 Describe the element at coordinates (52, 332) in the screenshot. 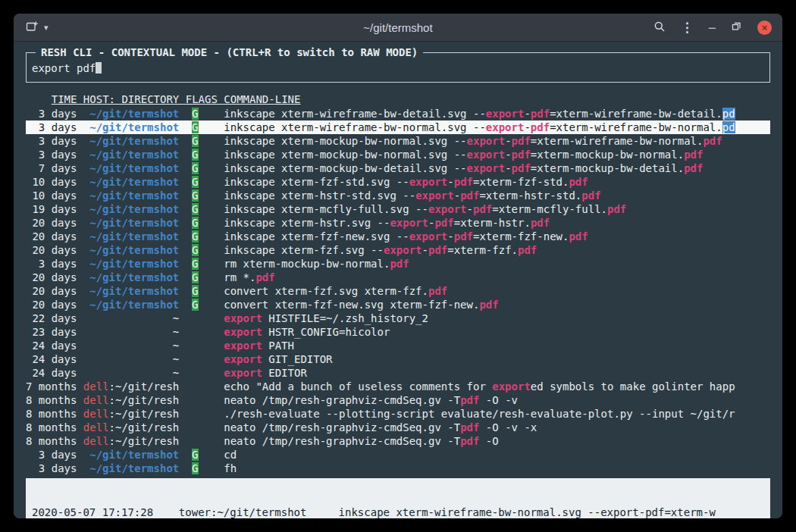

I see `row-time: 23 days` at that location.